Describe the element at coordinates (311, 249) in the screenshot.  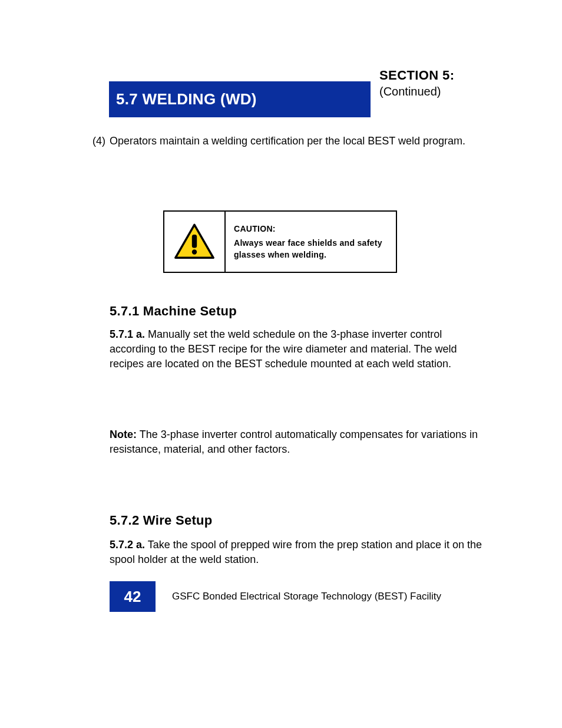
I see `caution-body: Always wear face shields and safety glas…` at that location.